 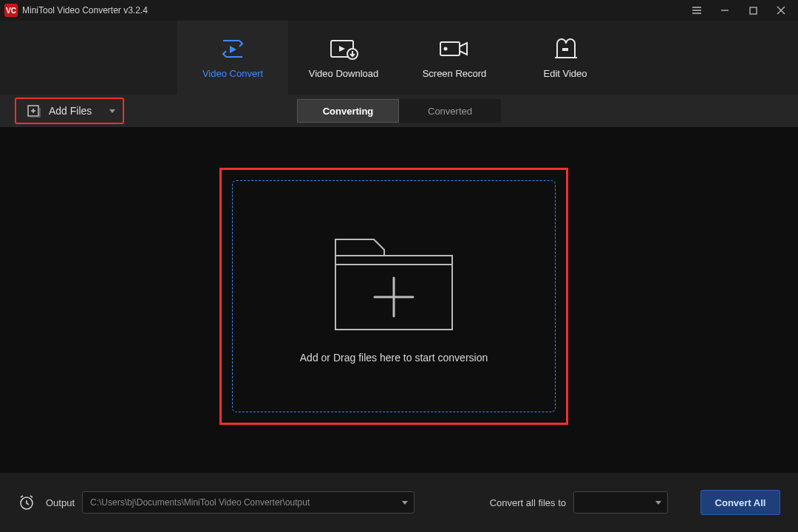 What do you see at coordinates (528, 502) in the screenshot?
I see `convert-to-label: Convert all files to` at bounding box center [528, 502].